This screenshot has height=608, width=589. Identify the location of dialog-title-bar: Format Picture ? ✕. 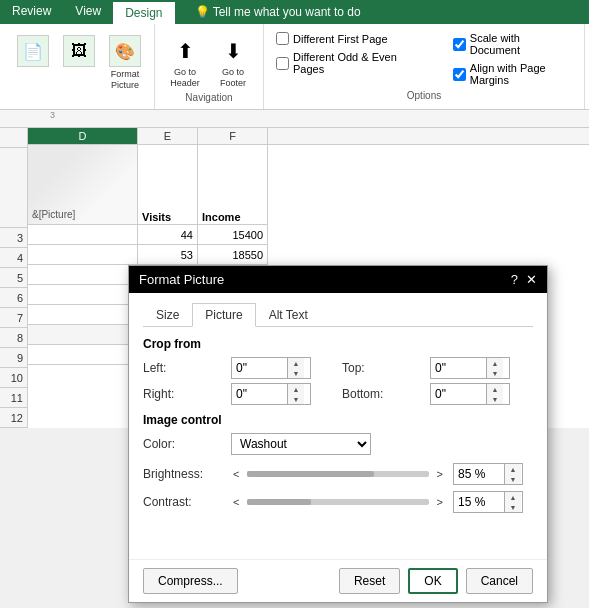
(338, 280).